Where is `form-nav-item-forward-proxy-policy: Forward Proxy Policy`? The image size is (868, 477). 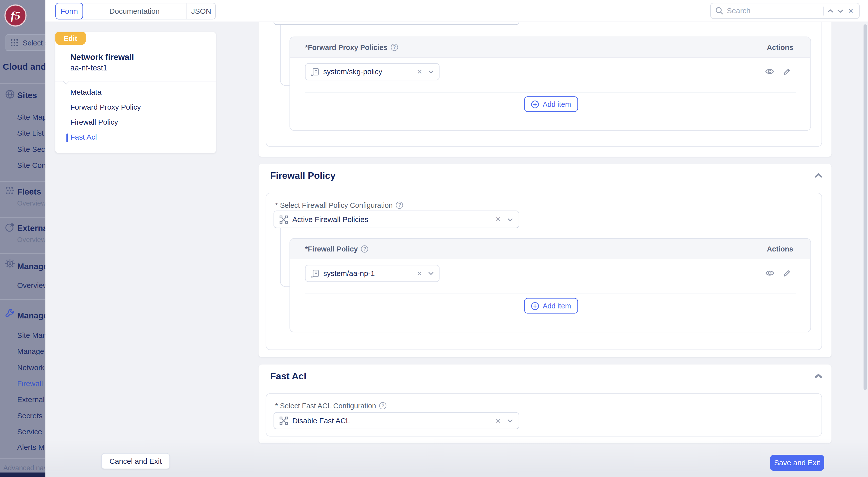 form-nav-item-forward-proxy-policy: Forward Proxy Policy is located at coordinates (106, 107).